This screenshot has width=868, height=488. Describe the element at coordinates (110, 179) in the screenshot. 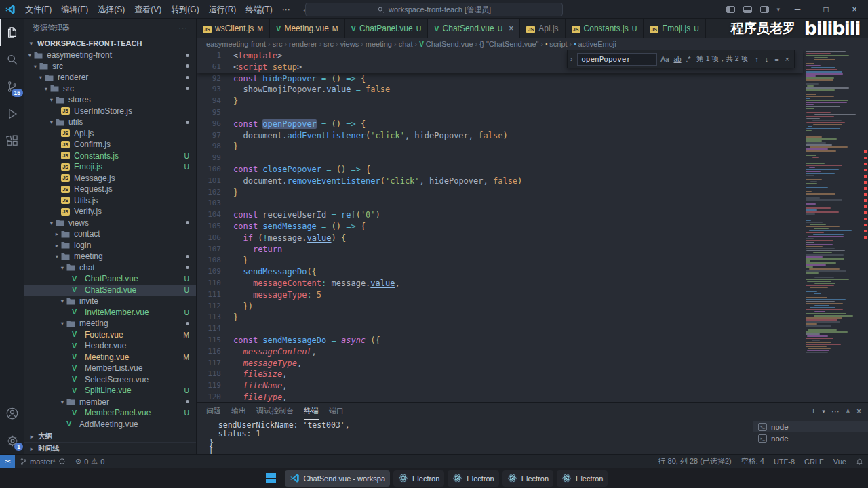

I see `tree-item: JSMessage.js` at that location.